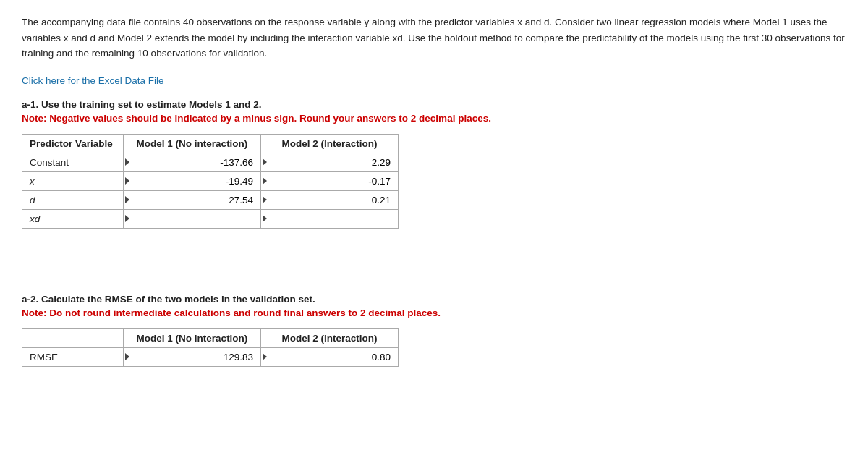  I want to click on model-table-a2: Model 1 (No interaction) Model 2 (Intera…, so click(210, 347).